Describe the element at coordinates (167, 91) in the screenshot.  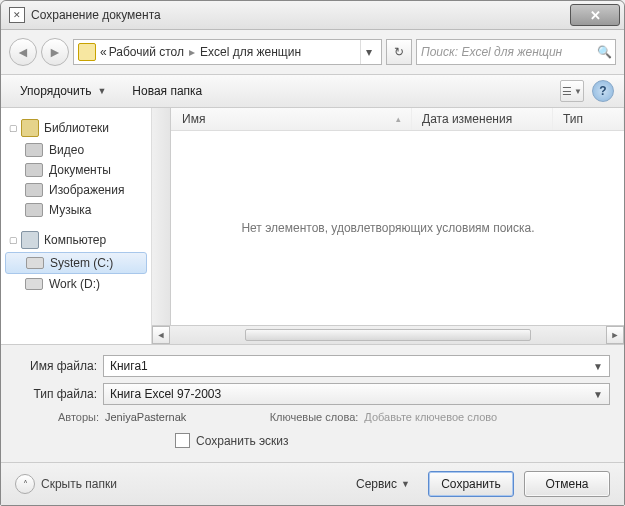
I see `new-folder-label: Новая папка` at that location.